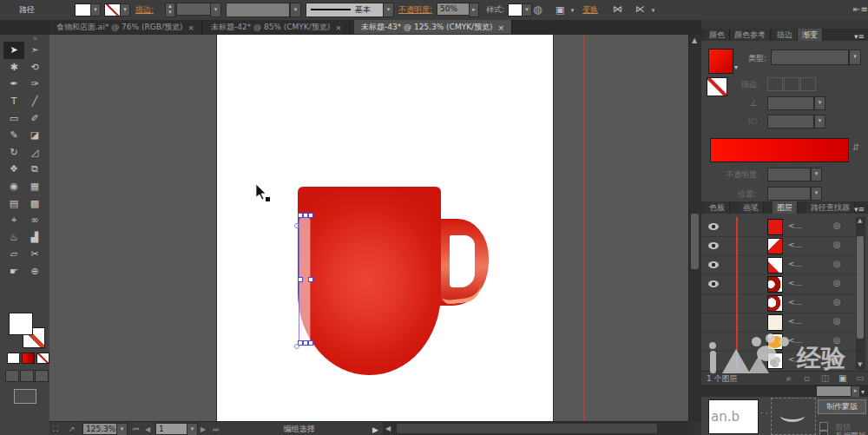 The height and width of the screenshot is (435, 868). What do you see at coordinates (694, 40) in the screenshot?
I see `scroll-up-icon: ▲` at bounding box center [694, 40].